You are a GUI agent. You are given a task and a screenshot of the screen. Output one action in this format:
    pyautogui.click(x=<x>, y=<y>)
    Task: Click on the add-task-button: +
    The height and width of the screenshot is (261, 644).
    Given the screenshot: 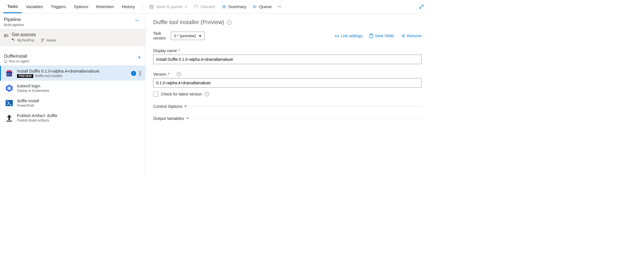 What is the action you would take?
    pyautogui.click(x=139, y=57)
    